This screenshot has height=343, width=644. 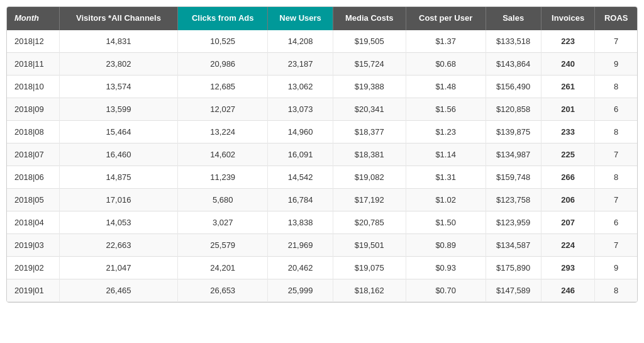 What do you see at coordinates (223, 19) in the screenshot?
I see `column-header-clicks: Clicks from Ads` at bounding box center [223, 19].